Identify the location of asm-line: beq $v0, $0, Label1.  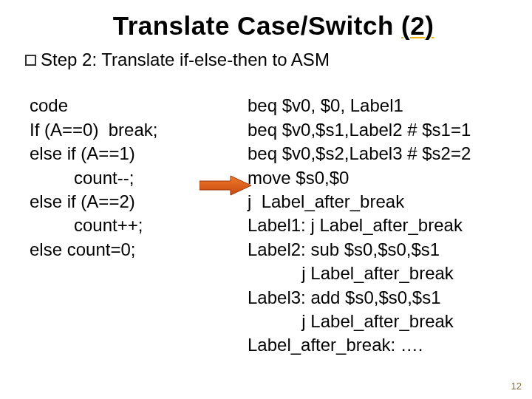
(325, 105).